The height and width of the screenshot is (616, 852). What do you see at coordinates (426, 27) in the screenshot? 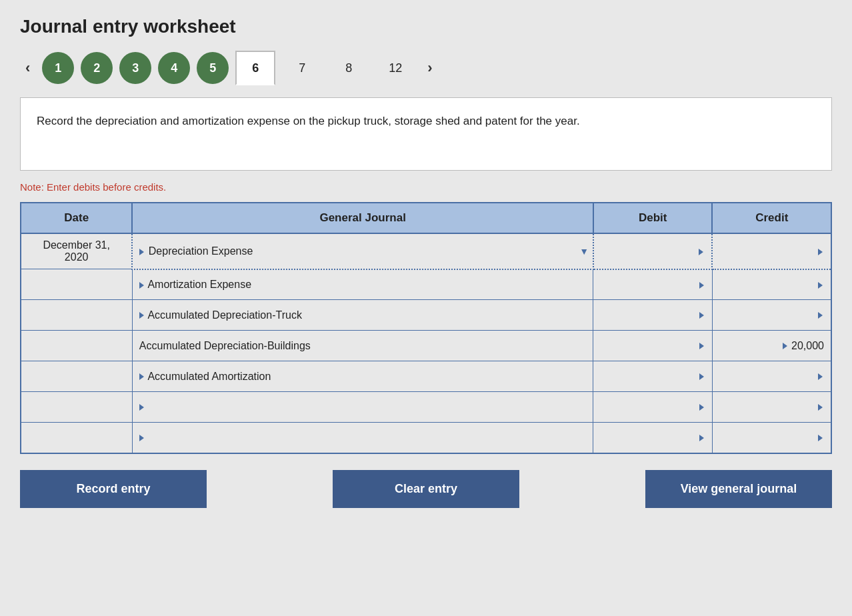
I see `page-title: Journal entry worksheet` at bounding box center [426, 27].